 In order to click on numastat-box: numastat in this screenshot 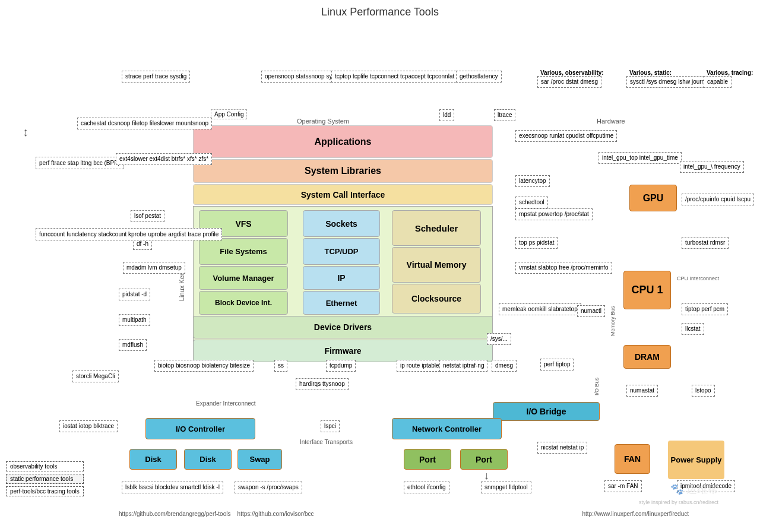, I will do `click(642, 391)`.